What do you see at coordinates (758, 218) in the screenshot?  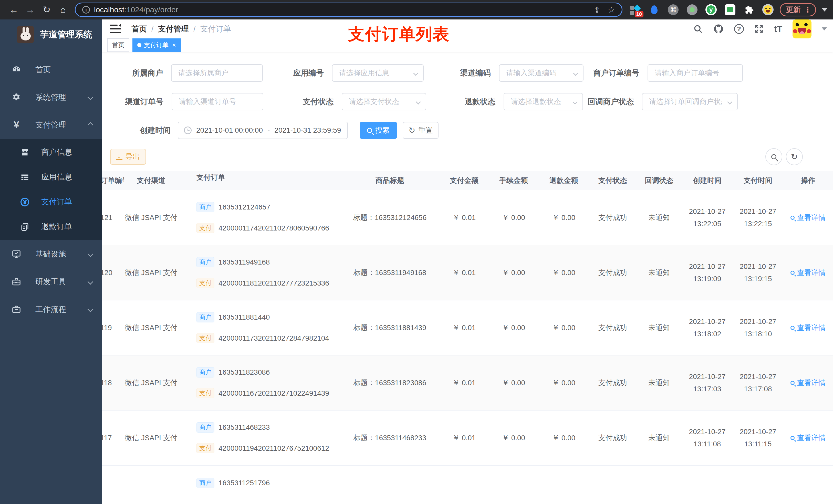 I see `pay-time: 2021-10-27 13:22:15` at bounding box center [758, 218].